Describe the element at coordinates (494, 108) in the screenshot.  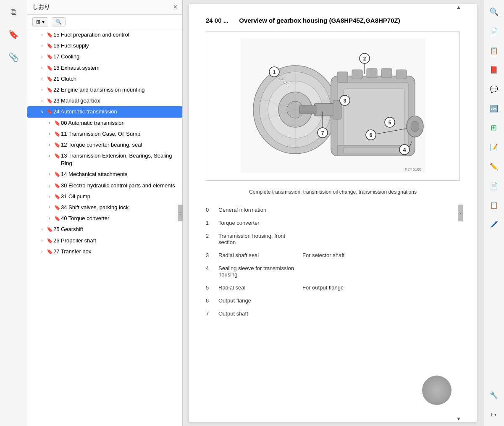
I see `translate-button: 🔤` at that location.